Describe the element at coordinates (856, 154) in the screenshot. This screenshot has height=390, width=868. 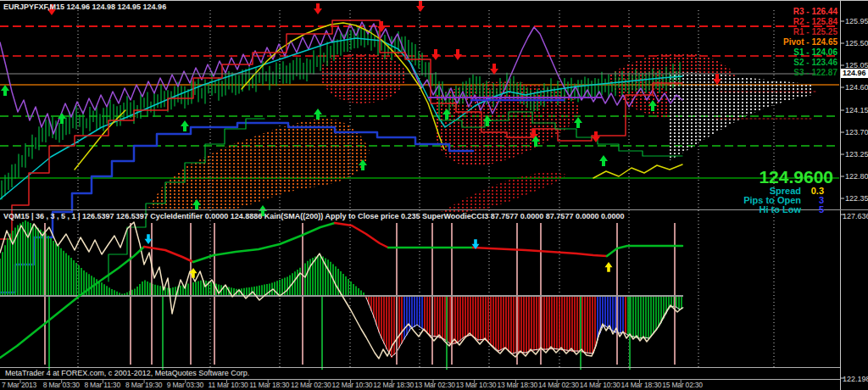
I see `price-axis-label: 123.25` at that location.